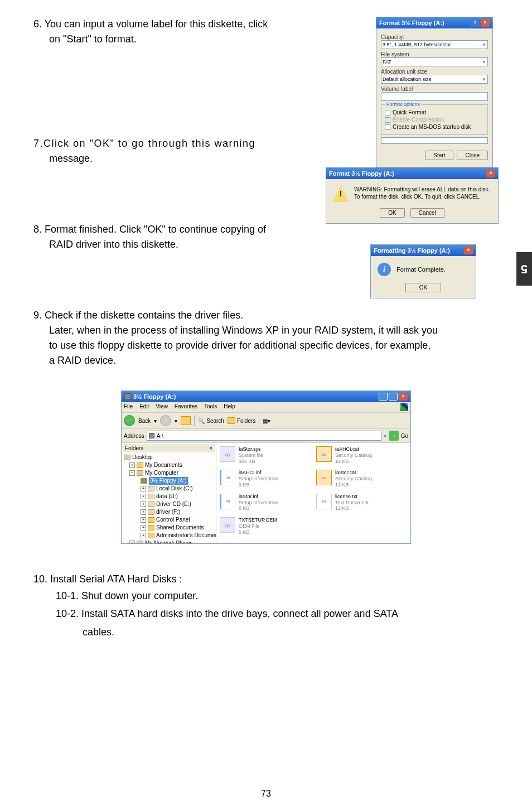 This screenshot has height=810, width=532. I want to click on warning-dialog: Format 3½ Floppy (A:) × ! WARNING, so click(412, 195).